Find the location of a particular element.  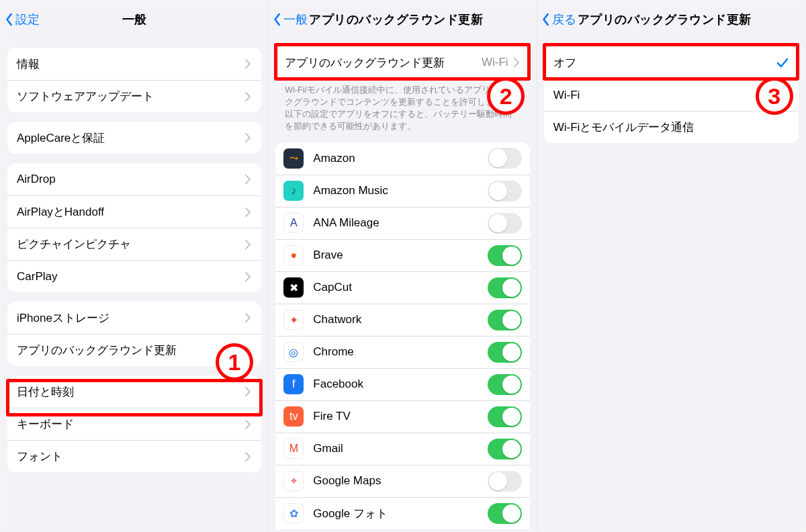

row-label: AppleCareと保証 is located at coordinates (130, 138).